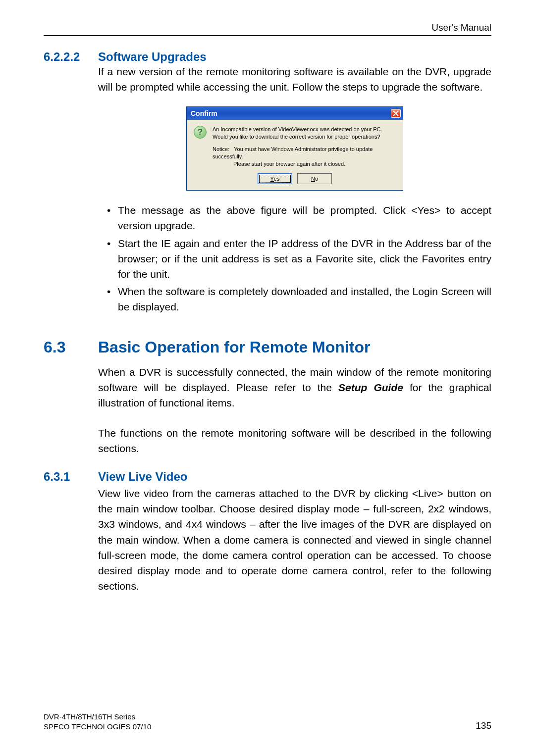 The height and width of the screenshot is (756, 535). What do you see at coordinates (315, 179) in the screenshot?
I see `no-button: No` at bounding box center [315, 179].